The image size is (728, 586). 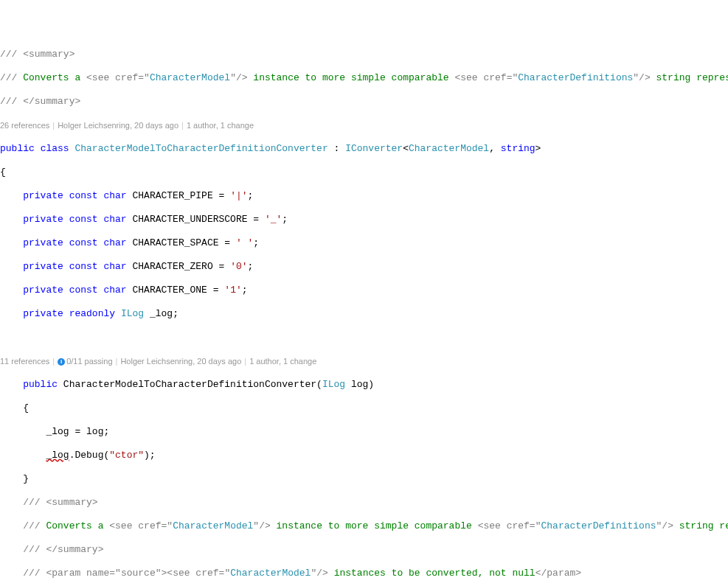 I want to click on blank-line, so click(x=364, y=338).